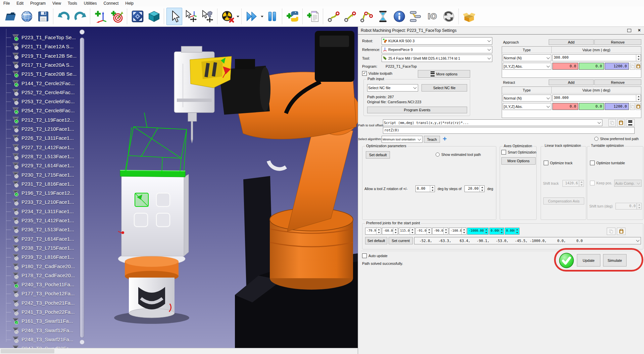 The width and height of the screenshot is (644, 354). I want to click on menu-program: Program, so click(38, 3).